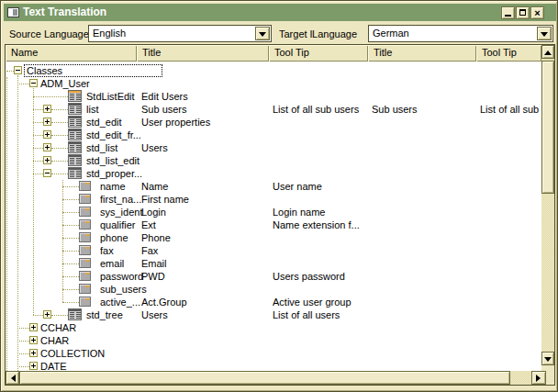 This screenshot has height=392, width=558. I want to click on tree-row-classes: Classes, so click(273, 71).